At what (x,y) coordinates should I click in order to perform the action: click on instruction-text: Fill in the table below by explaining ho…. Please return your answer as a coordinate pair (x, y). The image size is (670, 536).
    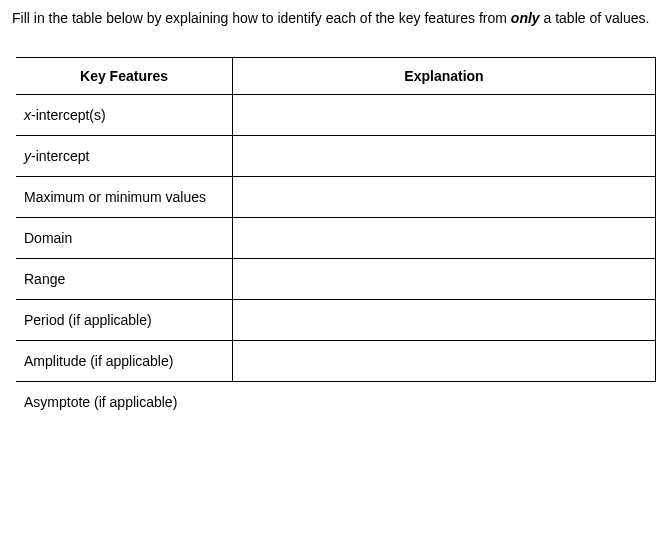
    Looking at the image, I should click on (335, 18).